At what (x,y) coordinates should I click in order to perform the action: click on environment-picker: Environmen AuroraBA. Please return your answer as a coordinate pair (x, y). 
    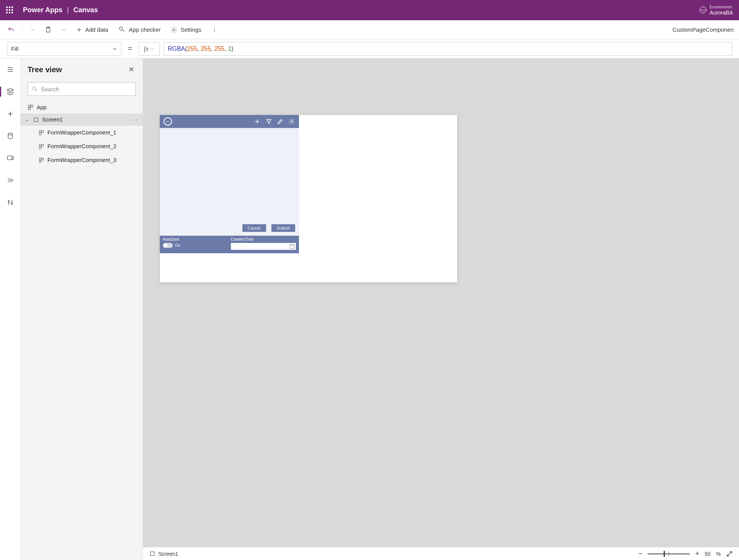
    Looking at the image, I should click on (716, 10).